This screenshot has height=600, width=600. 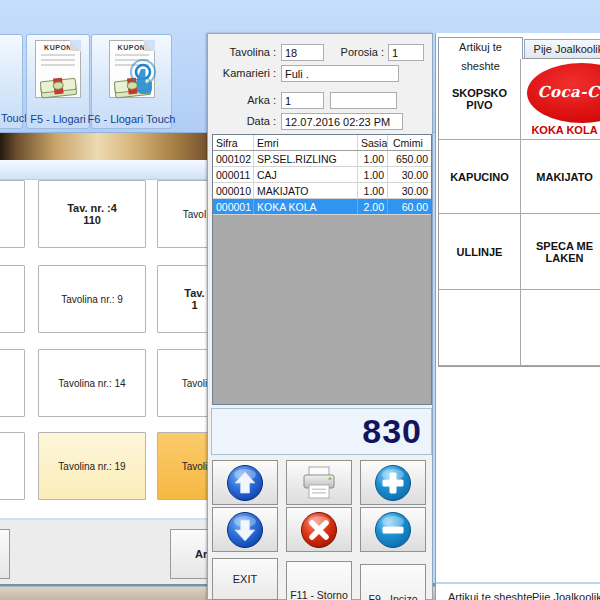 What do you see at coordinates (342, 122) in the screenshot?
I see `data-field: 12.07.2016 02:23 PM` at bounding box center [342, 122].